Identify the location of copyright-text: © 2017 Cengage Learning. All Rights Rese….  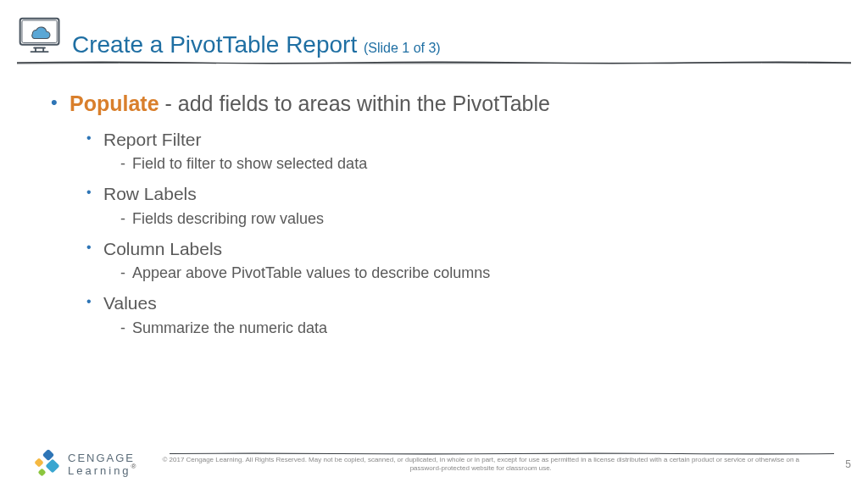
(481, 464).